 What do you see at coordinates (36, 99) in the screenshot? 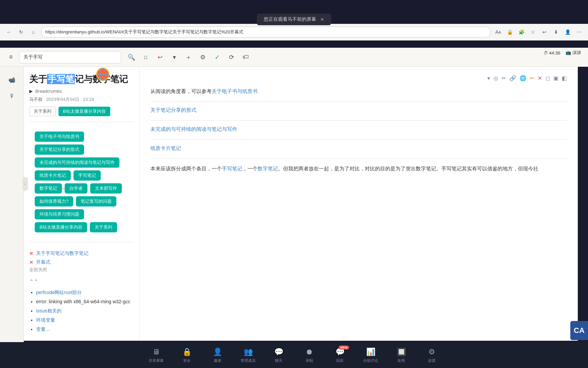
I see `author-name: 马不前` at bounding box center [36, 99].